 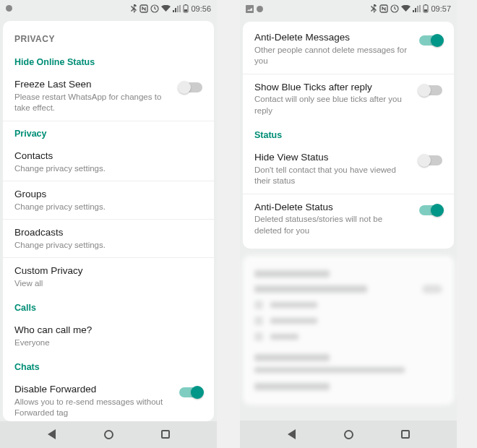 I want to click on status-time: 09:57, so click(x=441, y=9).